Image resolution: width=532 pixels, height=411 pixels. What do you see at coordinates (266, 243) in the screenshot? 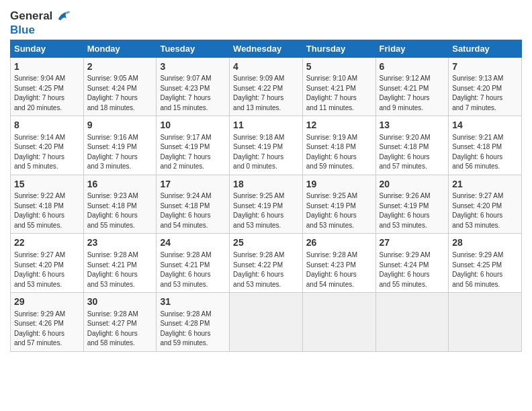
I see `day-number: 25` at bounding box center [266, 243].